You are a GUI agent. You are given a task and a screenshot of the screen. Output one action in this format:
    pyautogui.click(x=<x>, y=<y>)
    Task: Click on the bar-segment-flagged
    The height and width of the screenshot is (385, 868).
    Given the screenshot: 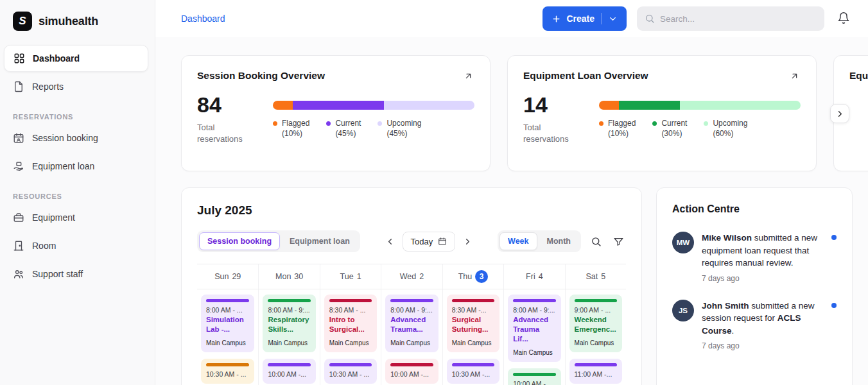 What is the action you would take?
    pyautogui.click(x=609, y=105)
    